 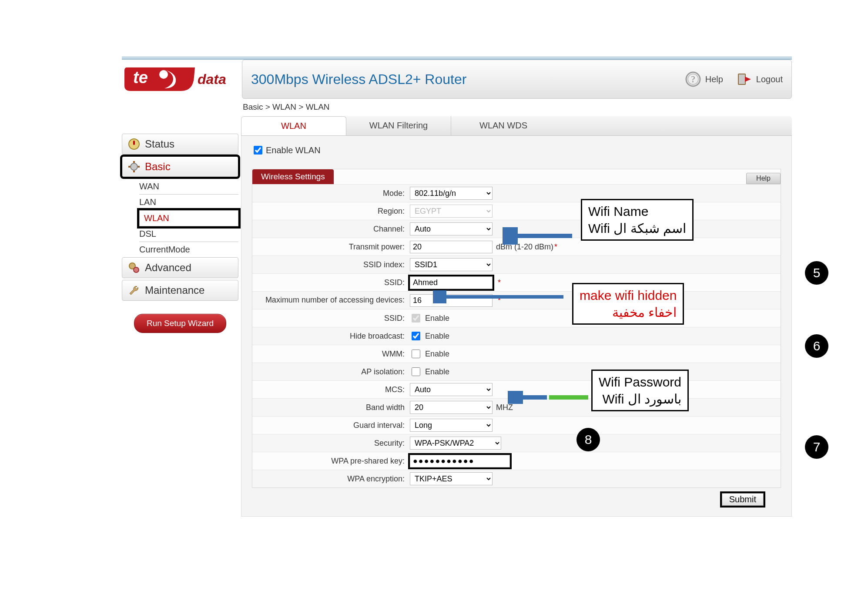 I want to click on sub-wan: WAN, so click(x=189, y=187).